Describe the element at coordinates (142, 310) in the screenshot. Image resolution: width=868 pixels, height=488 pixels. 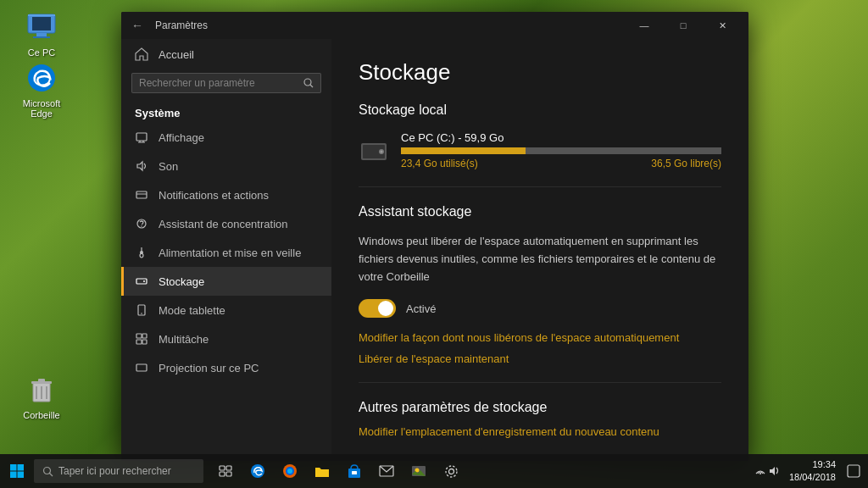
I see `tablette-icon` at that location.